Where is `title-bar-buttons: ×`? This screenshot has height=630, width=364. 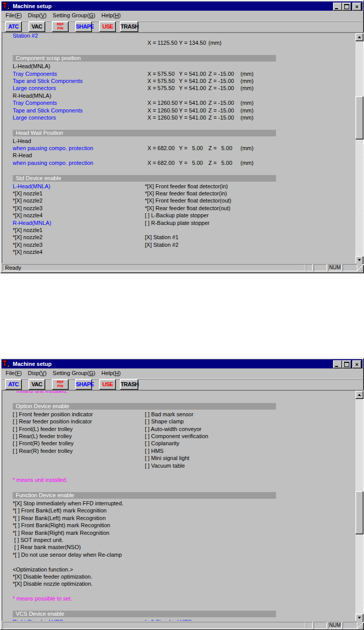
title-bar-buttons: × is located at coordinates (347, 364).